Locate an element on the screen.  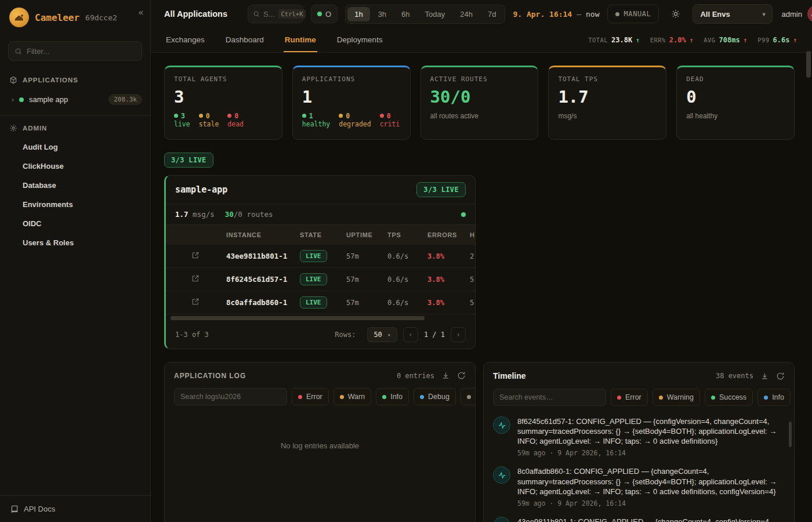
log-filter-info: Info is located at coordinates (392, 397).